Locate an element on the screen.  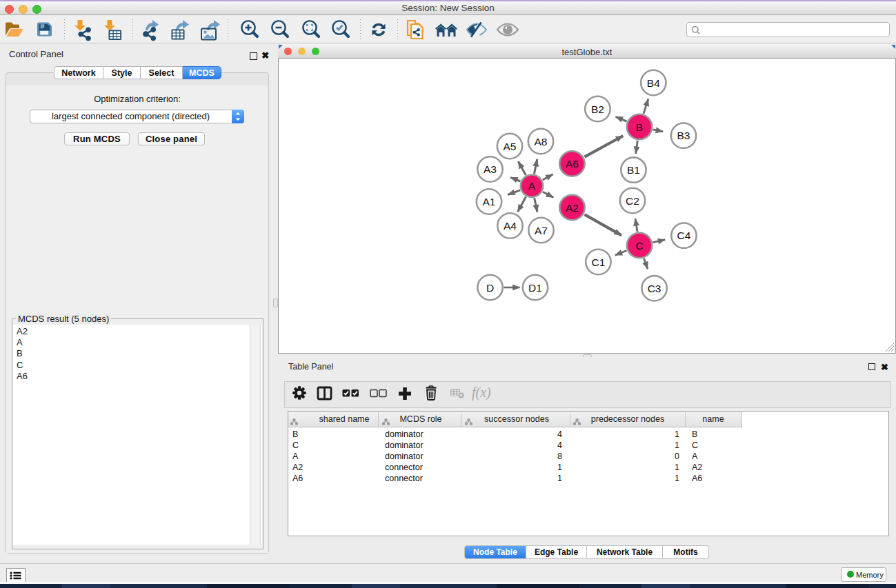
svg-text: C is located at coordinates (639, 245).